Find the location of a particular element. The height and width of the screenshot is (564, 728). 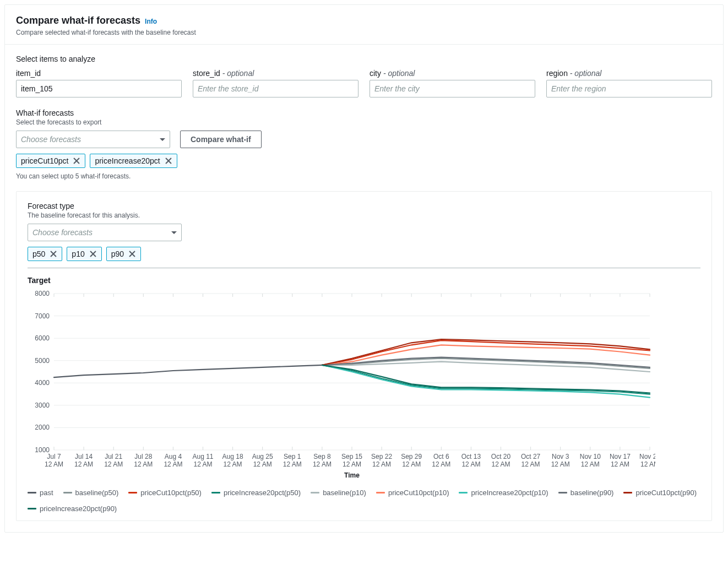

whatif-select: Choose forecasts is located at coordinates (93, 139).